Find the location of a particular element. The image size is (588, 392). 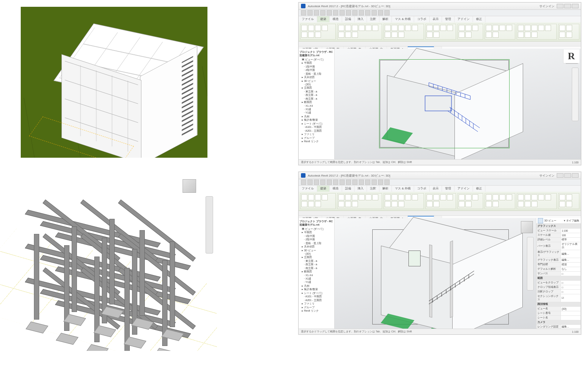

ribbon-tab: 修正 is located at coordinates (479, 19).